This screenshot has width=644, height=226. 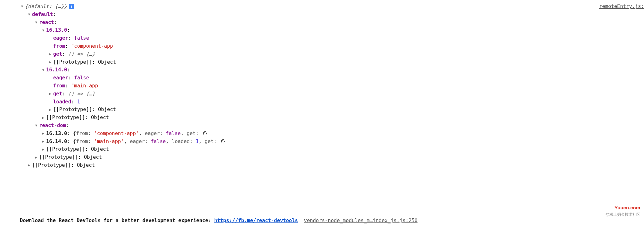 I want to click on property-key: react-dom:, so click(x=54, y=125).